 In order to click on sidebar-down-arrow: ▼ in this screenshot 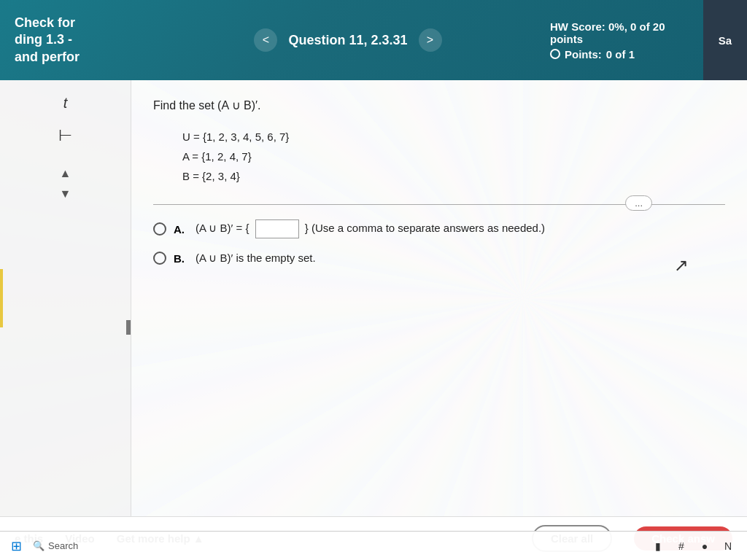, I will do `click(66, 194)`.